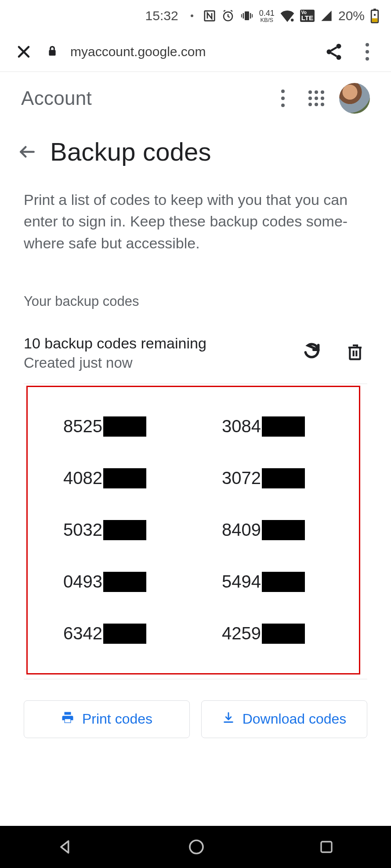 This screenshot has height=868, width=391. What do you see at coordinates (196, 98) in the screenshot?
I see `account-header: Account` at bounding box center [196, 98].